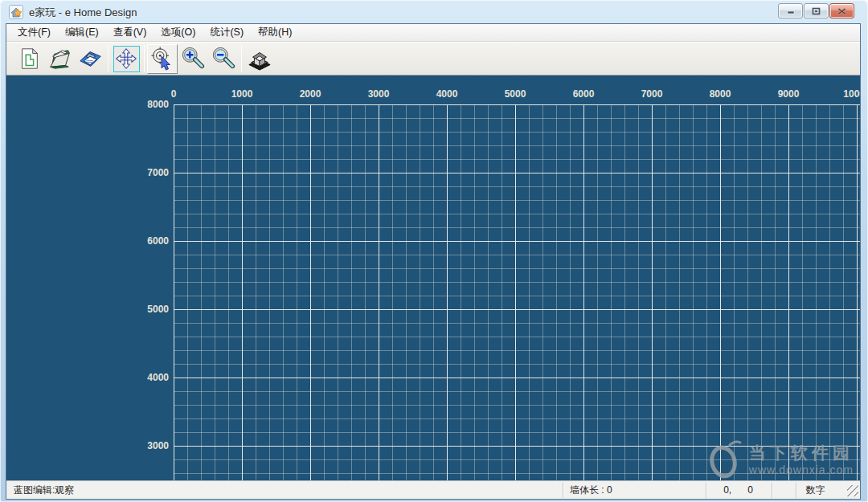 This screenshot has height=502, width=868. Describe the element at coordinates (852, 94) in the screenshot. I see `ruler-label-top: 10000` at that location.